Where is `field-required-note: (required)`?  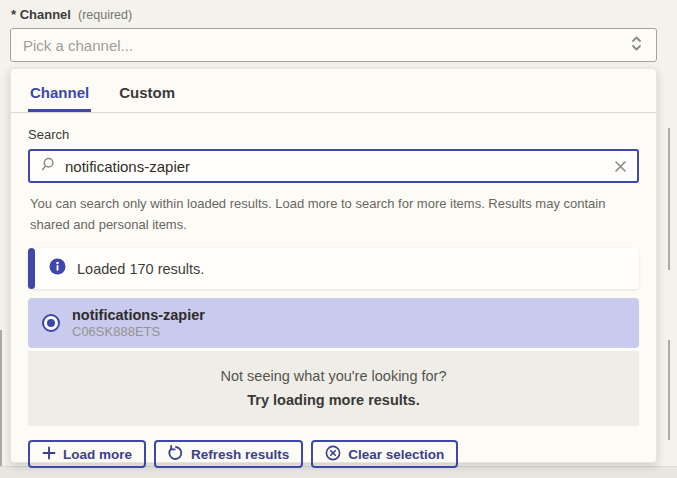 field-required-note: (required) is located at coordinates (105, 15).